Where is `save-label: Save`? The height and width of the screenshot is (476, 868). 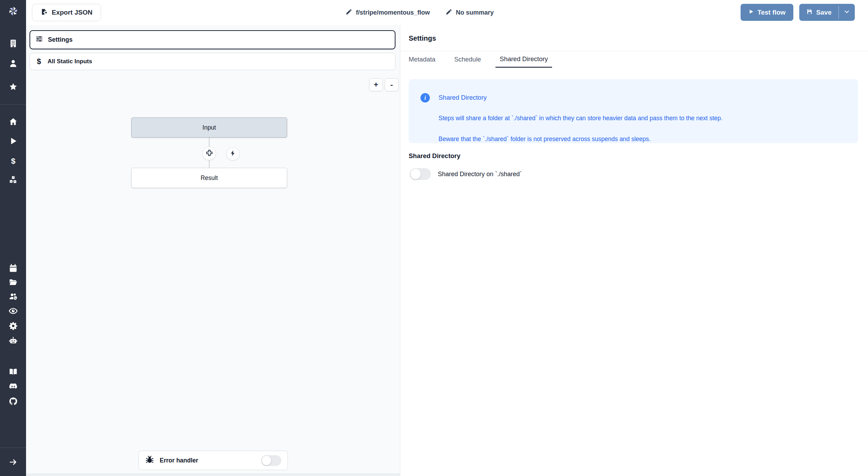
save-label: Save is located at coordinates (824, 13).